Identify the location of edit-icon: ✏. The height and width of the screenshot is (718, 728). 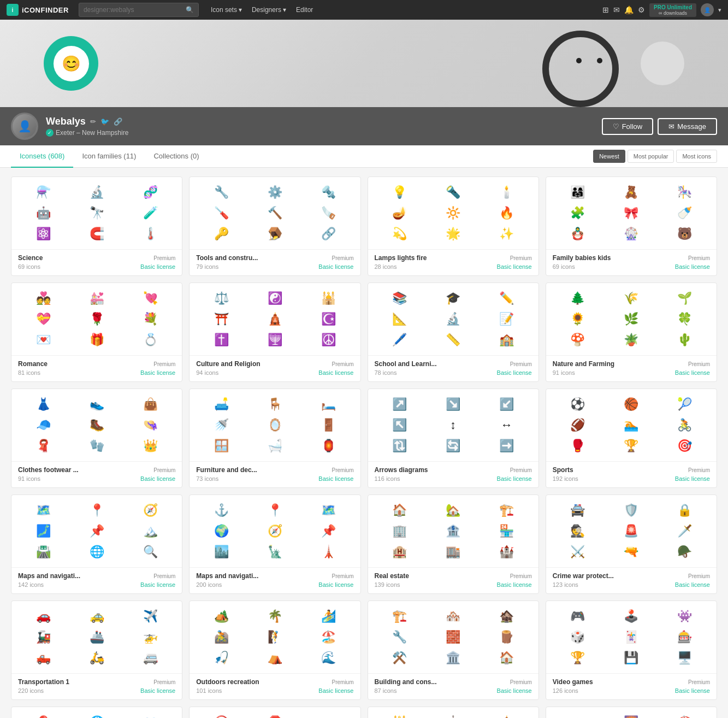
(93, 121).